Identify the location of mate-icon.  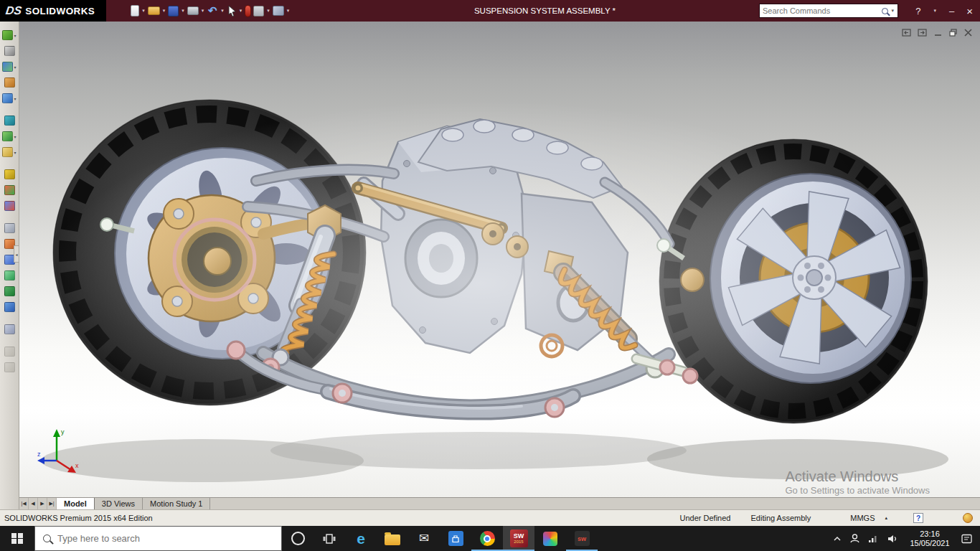
(10, 121).